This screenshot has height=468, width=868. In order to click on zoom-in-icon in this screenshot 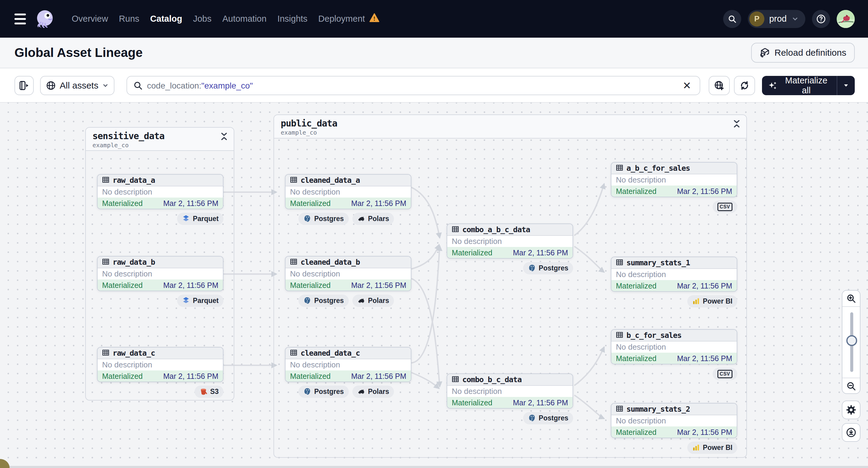, I will do `click(851, 299)`.